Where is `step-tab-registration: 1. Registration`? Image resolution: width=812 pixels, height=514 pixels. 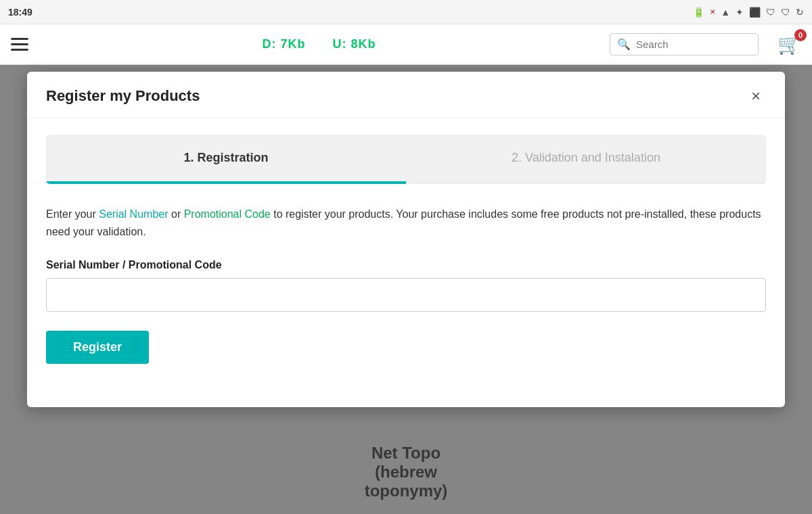 step-tab-registration: 1. Registration is located at coordinates (226, 158).